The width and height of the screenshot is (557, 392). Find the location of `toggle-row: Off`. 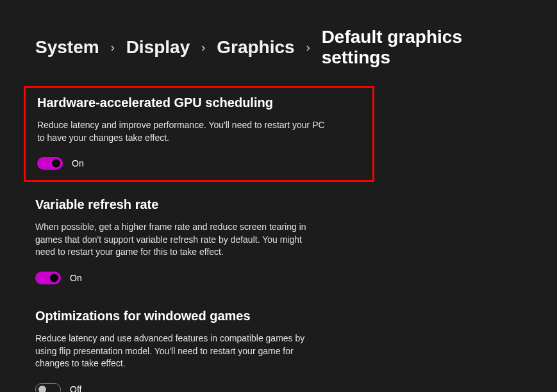

toggle-row: Off is located at coordinates (278, 388).